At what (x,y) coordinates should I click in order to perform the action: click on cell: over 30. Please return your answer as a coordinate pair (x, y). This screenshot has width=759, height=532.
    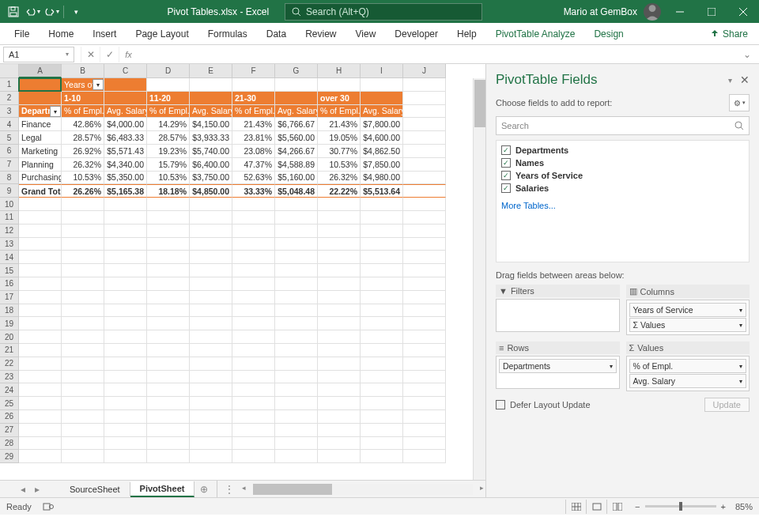
    Looking at the image, I should click on (339, 98).